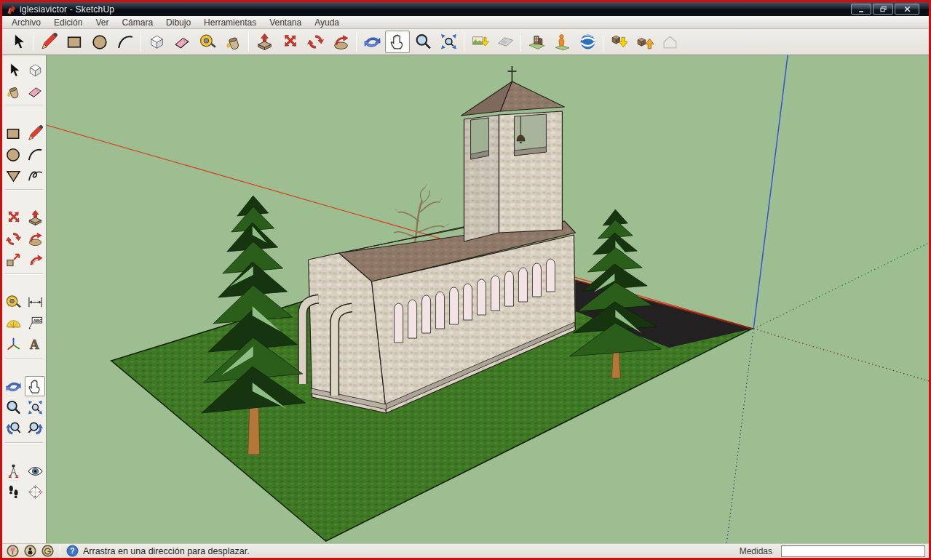 The image size is (931, 560). What do you see at coordinates (466, 9) in the screenshot?
I see `title-bar: iglesiavictor - SketchUp` at bounding box center [466, 9].